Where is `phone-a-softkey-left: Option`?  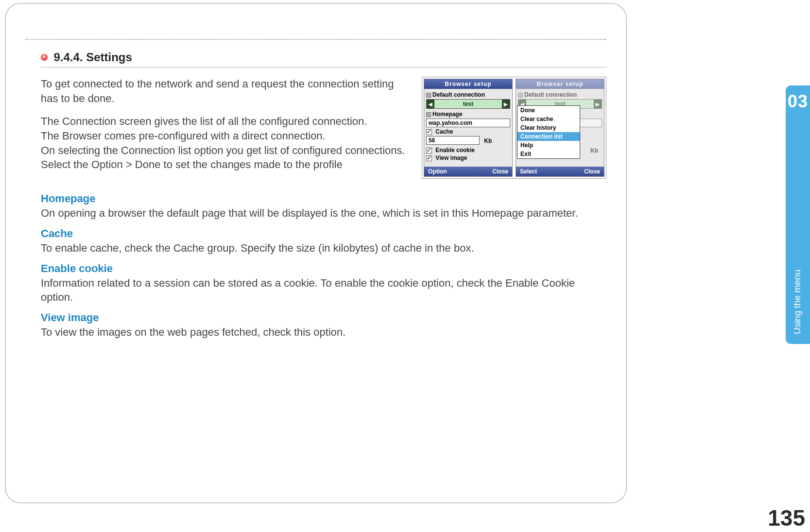 phone-a-softkey-left: Option is located at coordinates (437, 172).